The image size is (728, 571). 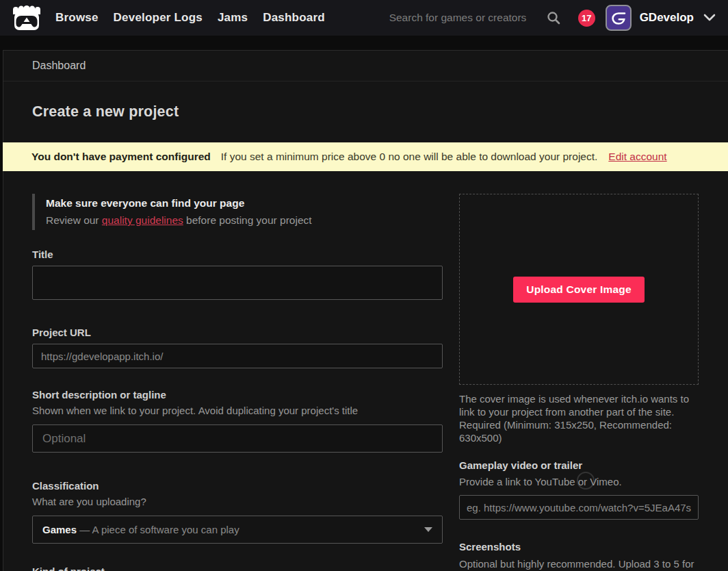 I want to click on nav-link-developer-logs: Developer Logs, so click(x=158, y=18).